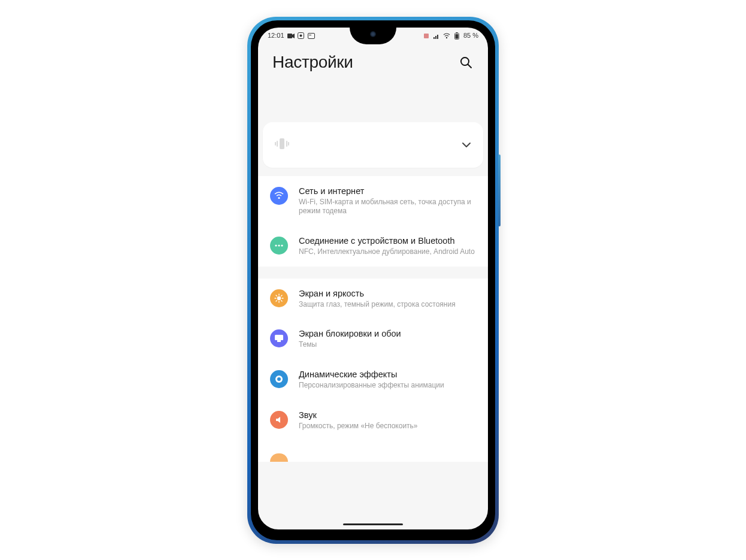 This screenshot has width=746, height=560. I want to click on item-network: Сеть и интернет Wi-Fi, SIM-карта и мобил…, so click(373, 201).